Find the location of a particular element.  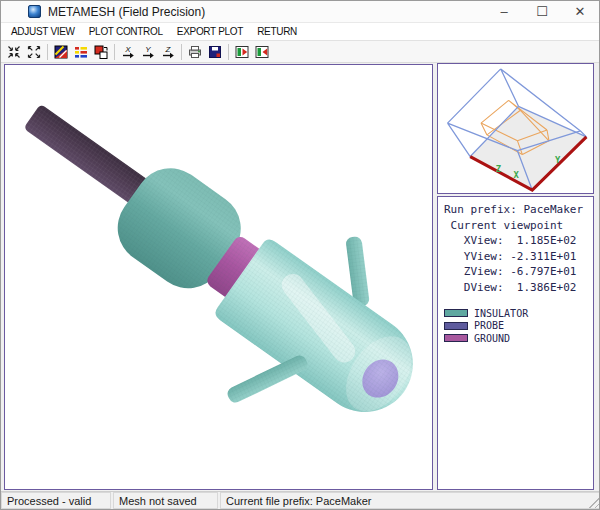

zoom-expand-icon is located at coordinates (34, 52).